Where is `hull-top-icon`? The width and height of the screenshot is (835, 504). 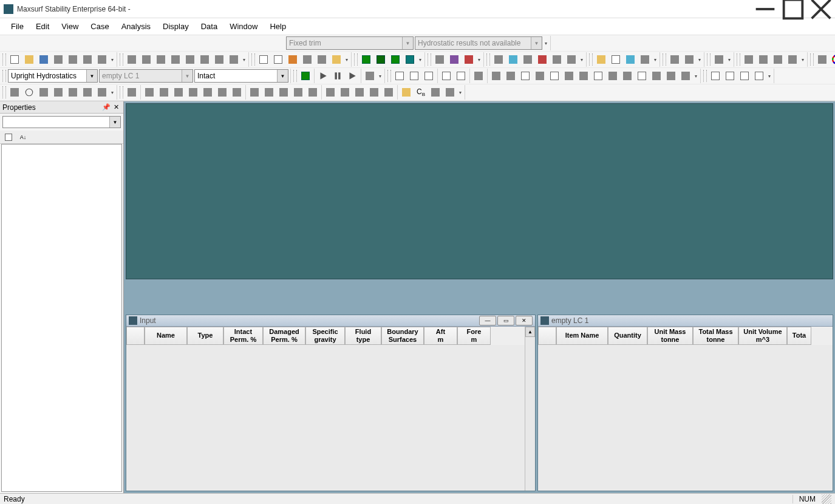 hull-top-icon is located at coordinates (429, 76).